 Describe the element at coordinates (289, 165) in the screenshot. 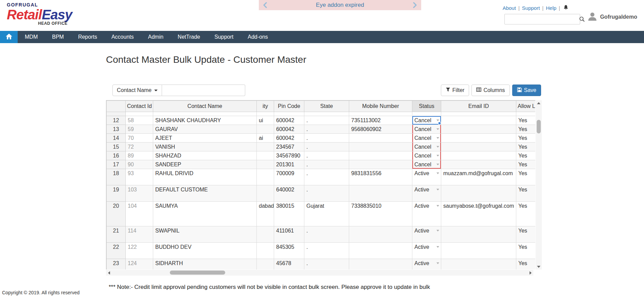

I see `cell-pin: 201301` at that location.